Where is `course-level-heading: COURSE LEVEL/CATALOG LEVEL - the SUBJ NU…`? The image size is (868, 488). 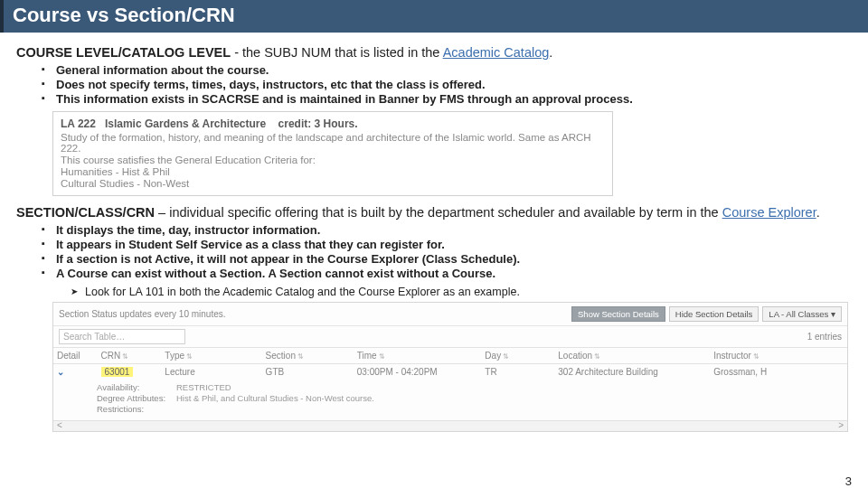 course-level-heading: COURSE LEVEL/CATALOG LEVEL - the SUBJ NU… is located at coordinates (434, 52).